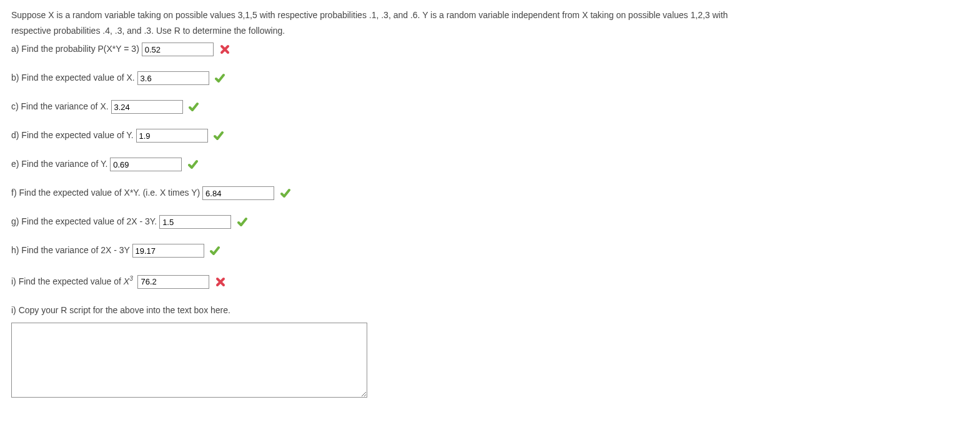 The width and height of the screenshot is (980, 432). Describe the element at coordinates (59, 164) in the screenshot. I see `question-e-label: e) Find the variance of Y.` at that location.